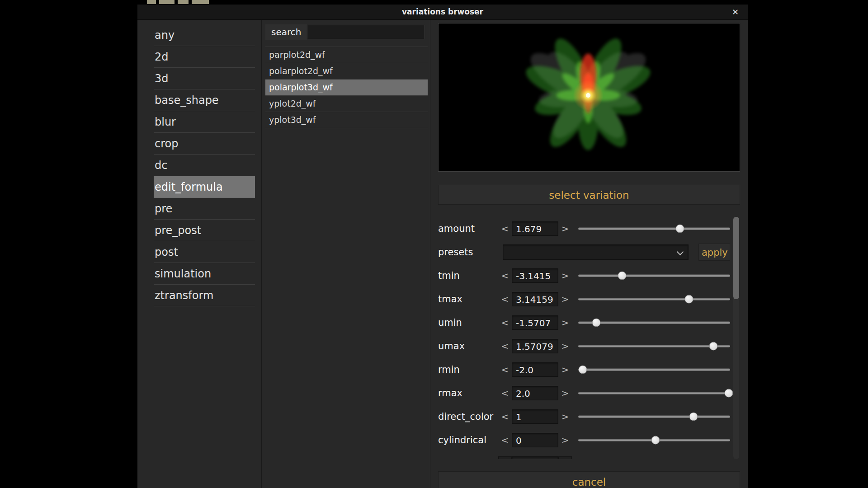  What do you see at coordinates (204, 209) in the screenshot?
I see `category-item-pre: pre` at bounding box center [204, 209].